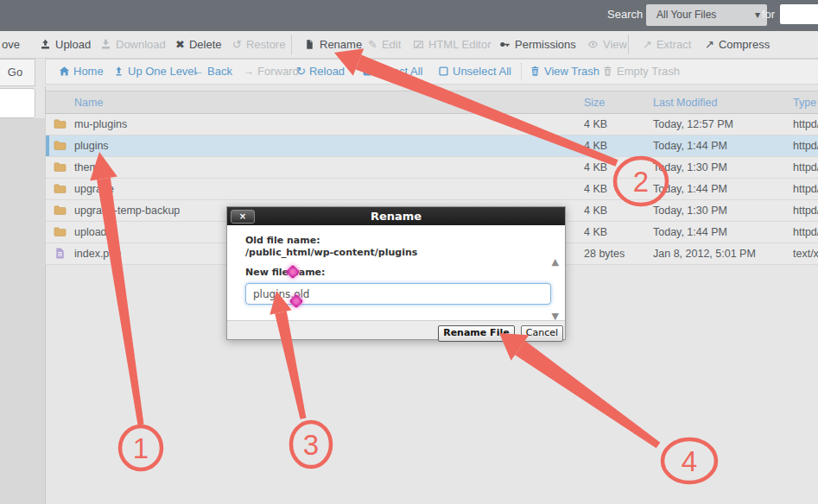  Describe the element at coordinates (648, 45) in the screenshot. I see `extract-icon: ↗` at that location.